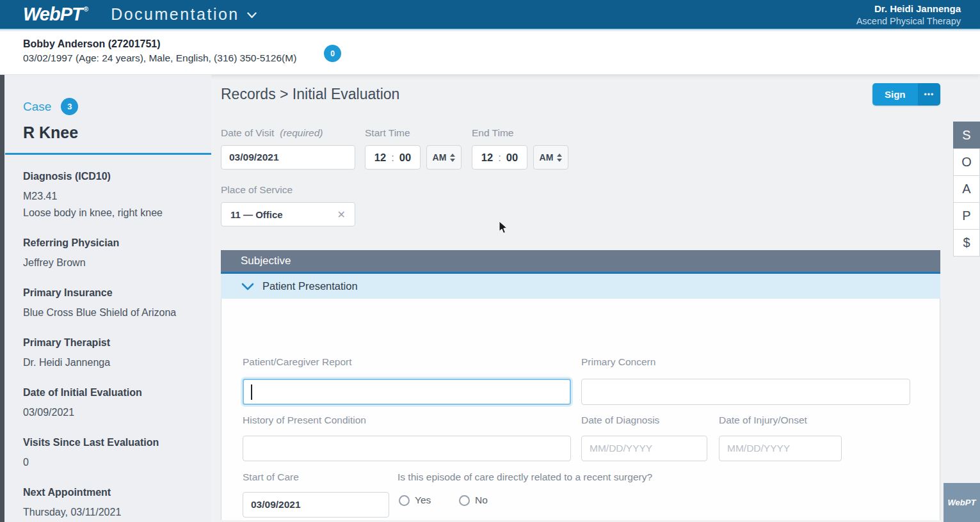 This screenshot has width=980, height=522. What do you see at coordinates (297, 362) in the screenshot?
I see `patient-report-label: Patient/Caregiver Report` at bounding box center [297, 362].